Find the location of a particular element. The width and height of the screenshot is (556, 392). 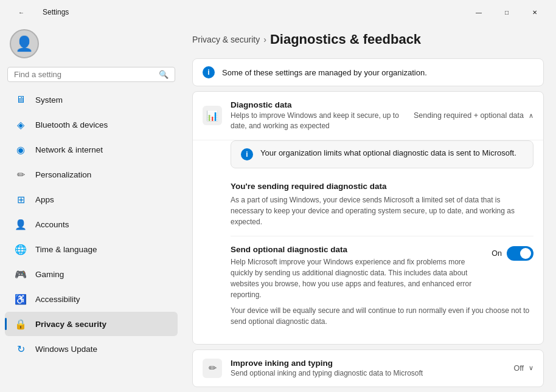

required-data-section: You're sending required diagnostic data … is located at coordinates (382, 205).